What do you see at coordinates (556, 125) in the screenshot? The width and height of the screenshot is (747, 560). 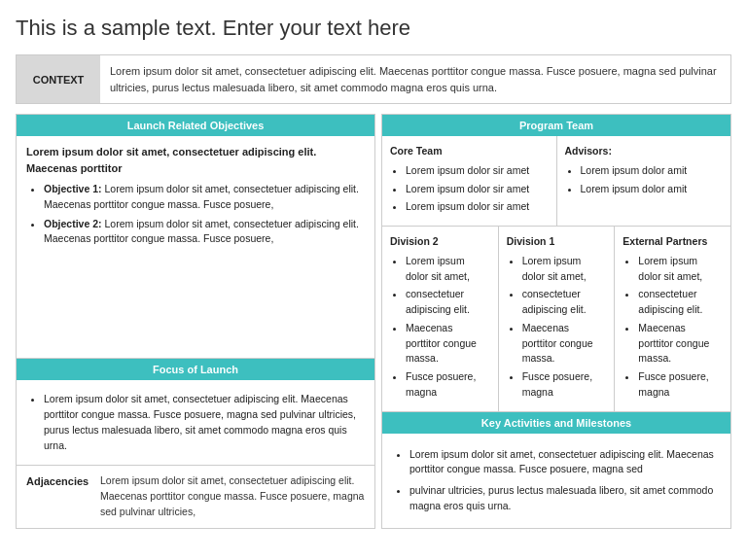 I see `program-team-header: Program Team` at bounding box center [556, 125].